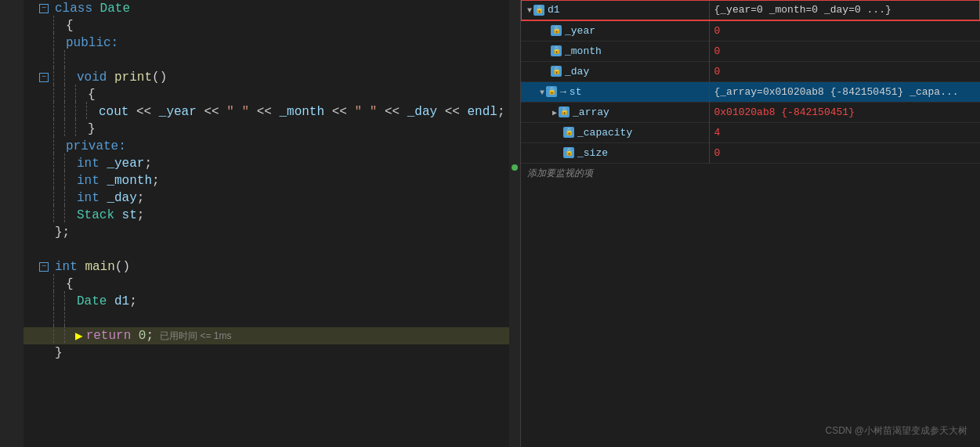  I want to click on code-text: Stack st;, so click(292, 215).